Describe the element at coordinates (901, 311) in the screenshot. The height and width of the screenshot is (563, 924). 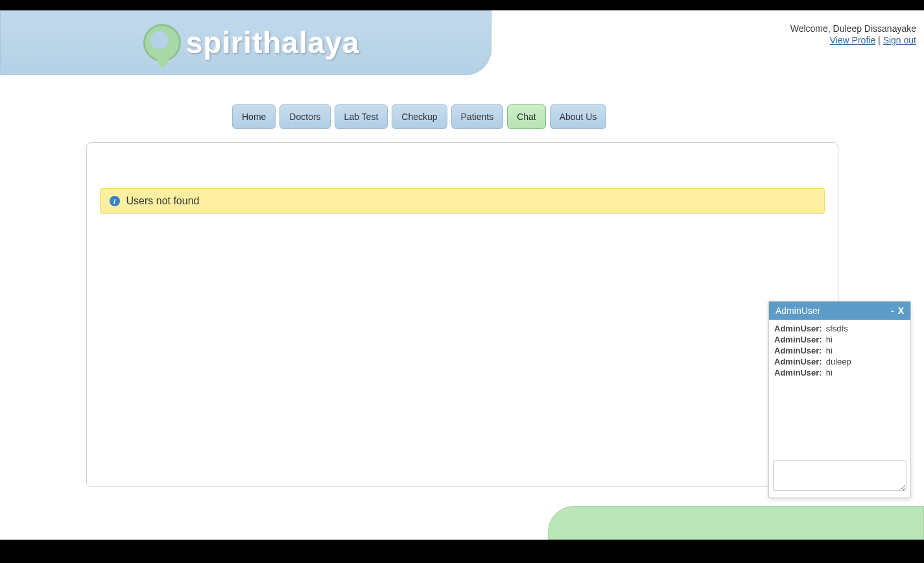
I see `chat-close-button: X` at that location.